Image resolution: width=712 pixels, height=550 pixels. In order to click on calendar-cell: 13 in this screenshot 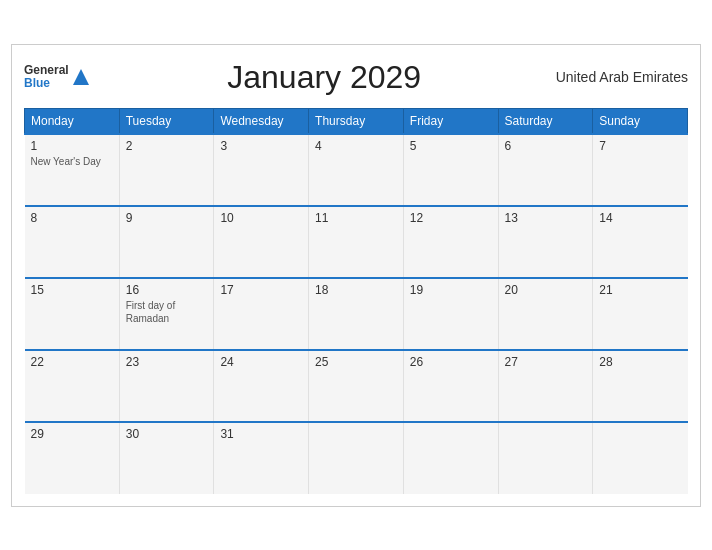, I will do `click(546, 242)`.